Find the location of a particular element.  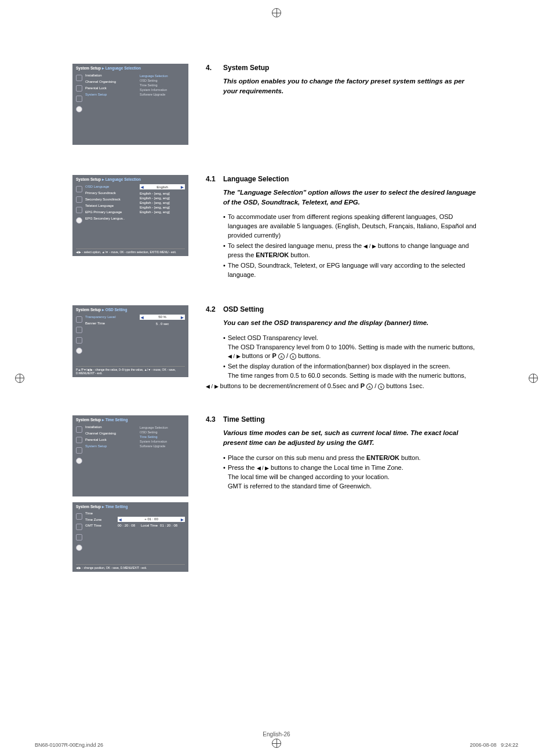

print-date: 2006-08-08 is located at coordinates (483, 745).